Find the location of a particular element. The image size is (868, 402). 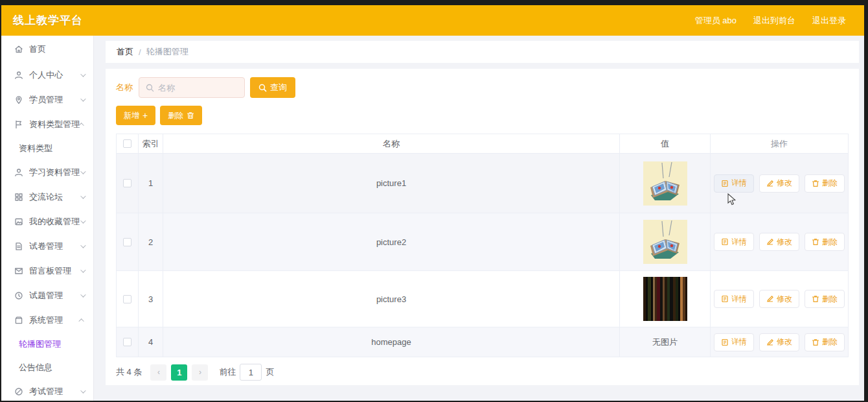

select-all-checkbox is located at coordinates (127, 144).